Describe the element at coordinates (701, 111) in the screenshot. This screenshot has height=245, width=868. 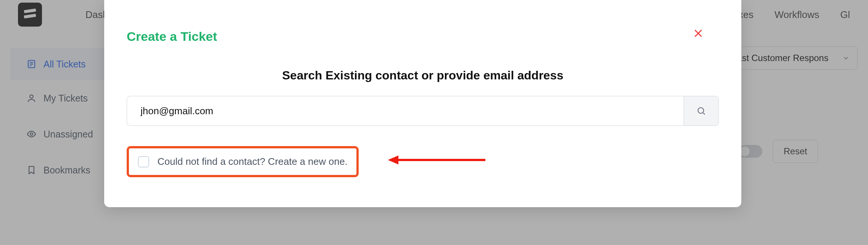
I see `contact-search-button` at that location.